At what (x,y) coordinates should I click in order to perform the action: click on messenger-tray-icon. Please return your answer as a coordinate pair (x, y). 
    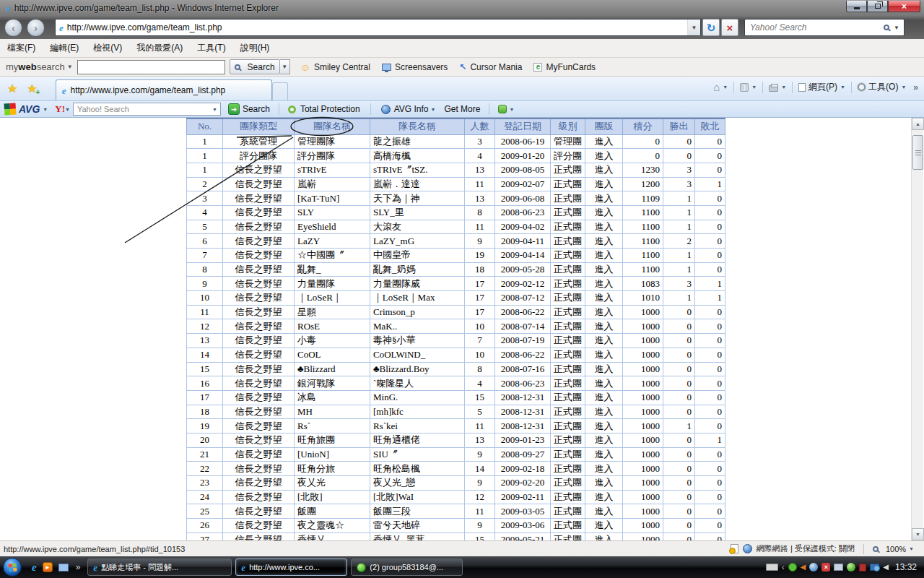
    Looking at the image, I should click on (793, 567).